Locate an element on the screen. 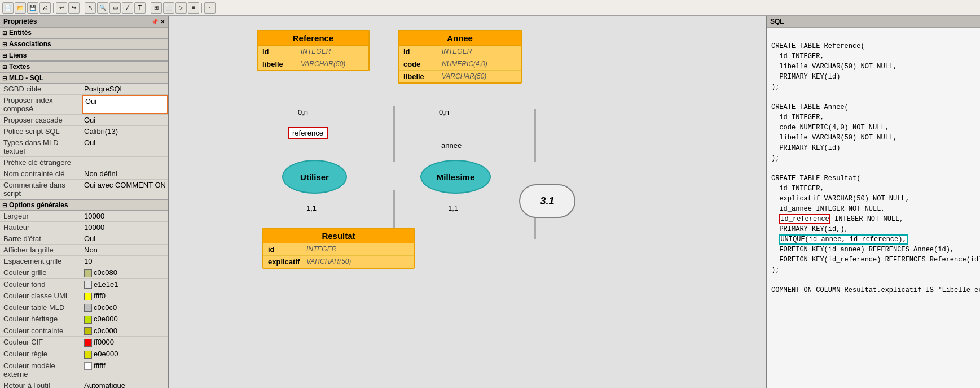  label-couleur-fond: Couleur fond is located at coordinates (41, 285).